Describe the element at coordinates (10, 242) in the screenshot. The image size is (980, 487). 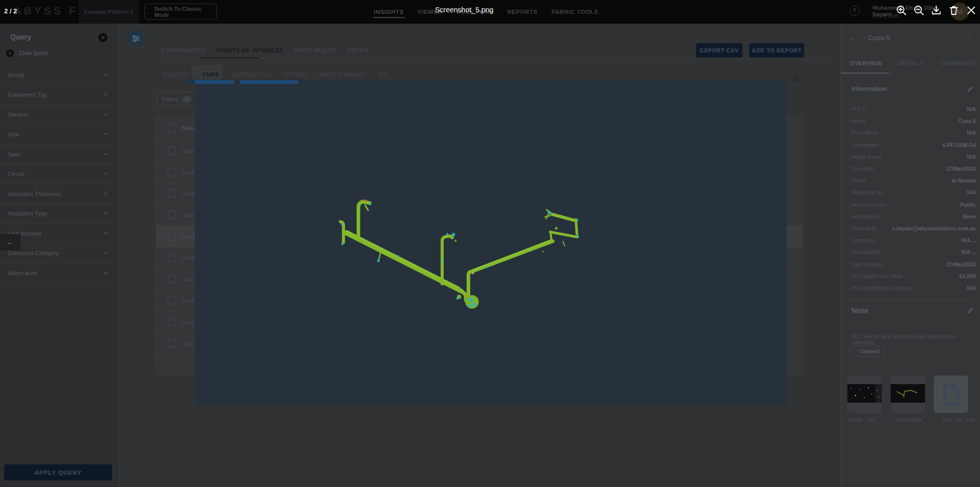
I see `collapse-sidebar-button: ←` at that location.